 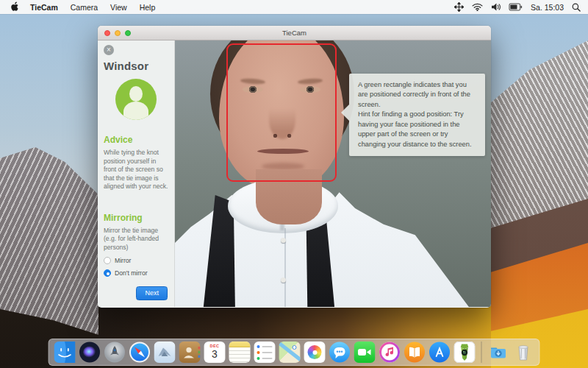 What do you see at coordinates (137, 174) in the screenshot?
I see `sidebar: × Windsor Advice While tying the knot po…` at bounding box center [137, 174].